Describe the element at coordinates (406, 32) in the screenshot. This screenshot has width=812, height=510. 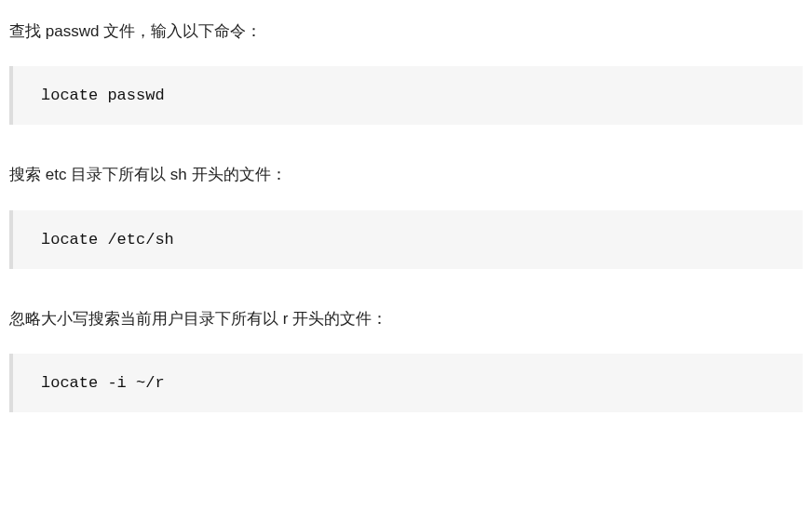
I see `description-text-1: 查找 passwd 文件，输入以下命令：` at that location.